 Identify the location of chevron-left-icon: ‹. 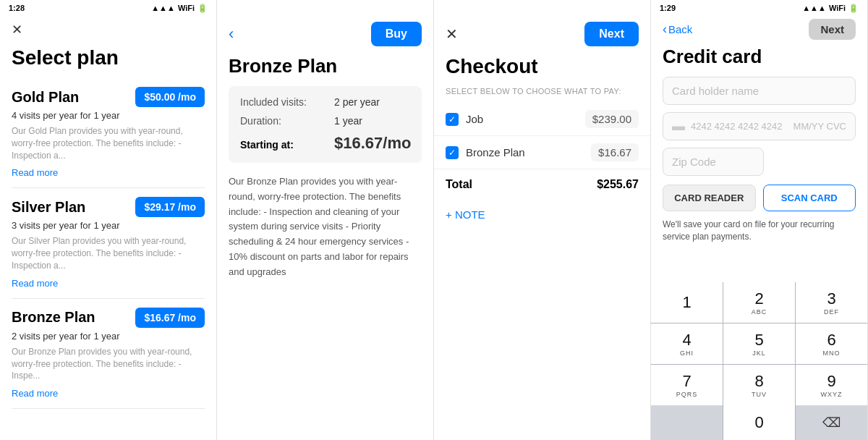
(665, 29).